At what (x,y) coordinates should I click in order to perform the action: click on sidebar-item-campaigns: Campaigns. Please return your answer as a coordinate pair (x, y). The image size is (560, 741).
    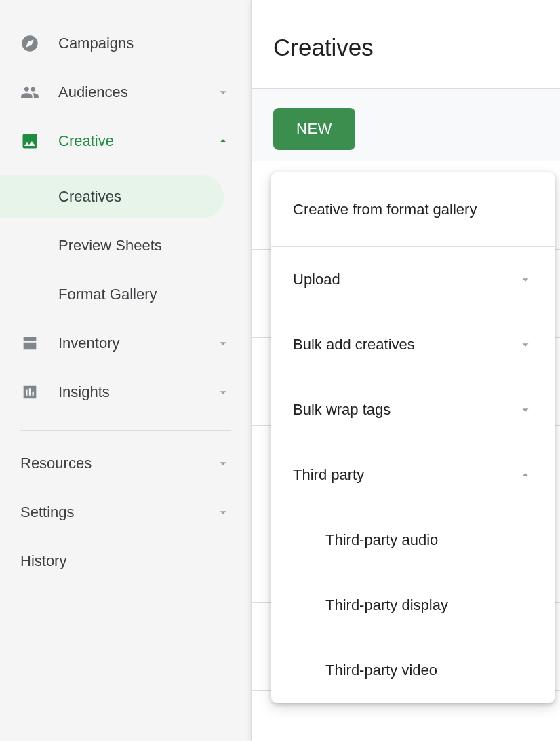
    Looking at the image, I should click on (125, 43).